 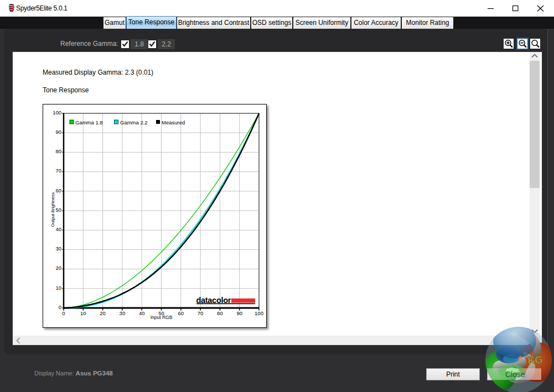 What do you see at coordinates (12, 9) in the screenshot?
I see `svg-text: 5` at bounding box center [12, 9].